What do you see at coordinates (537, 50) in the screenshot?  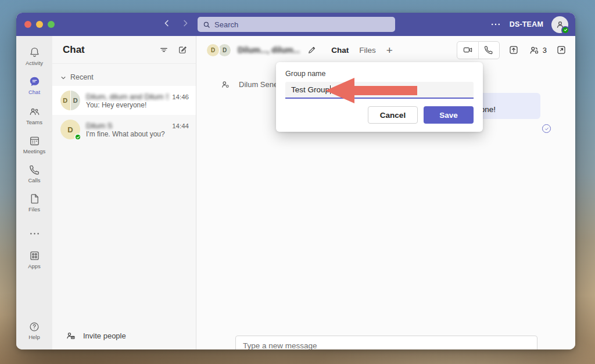 I see `participants-button: 3` at bounding box center [537, 50].